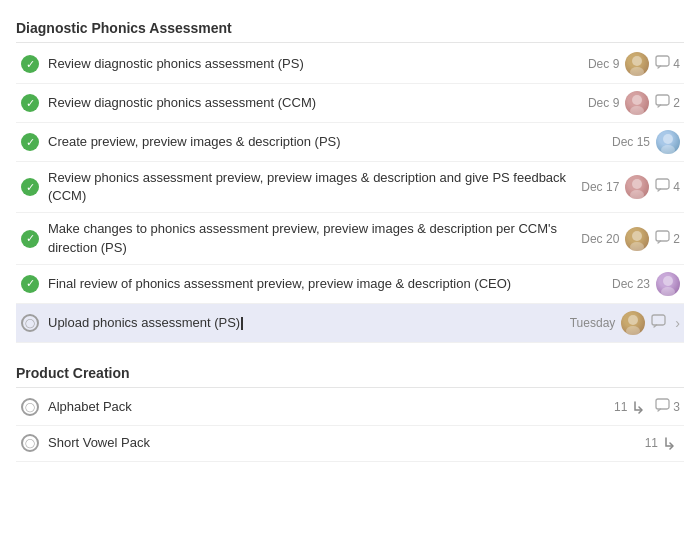  What do you see at coordinates (326, 142) in the screenshot?
I see `task-label: Create preview, preview images & descrip…` at bounding box center [326, 142].